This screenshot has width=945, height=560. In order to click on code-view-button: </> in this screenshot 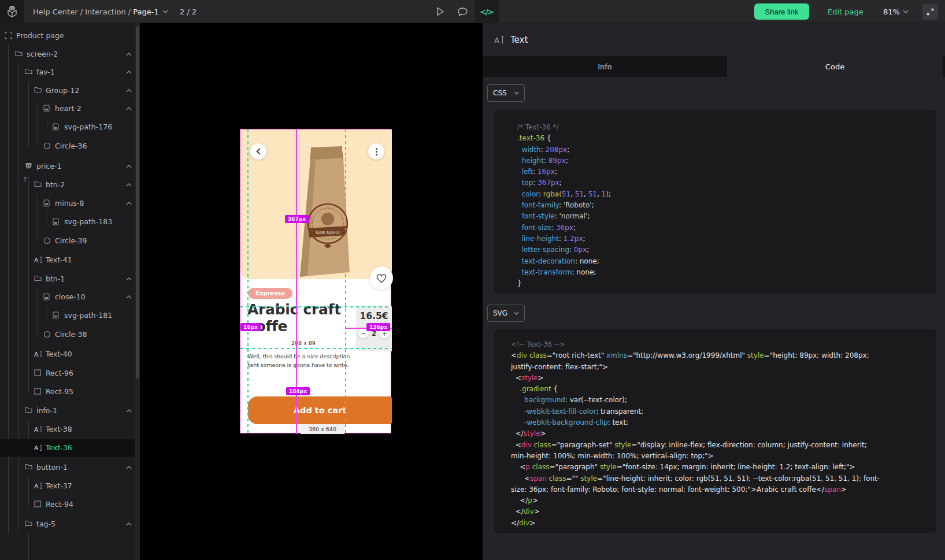, I will do `click(487, 12)`.